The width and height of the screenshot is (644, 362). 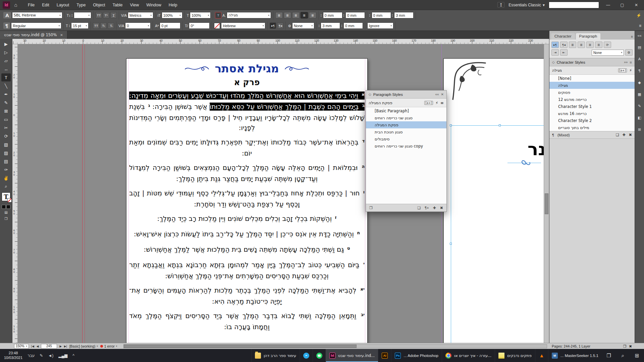 I want to click on panel-menu-icon: ≡, so click(x=631, y=62).